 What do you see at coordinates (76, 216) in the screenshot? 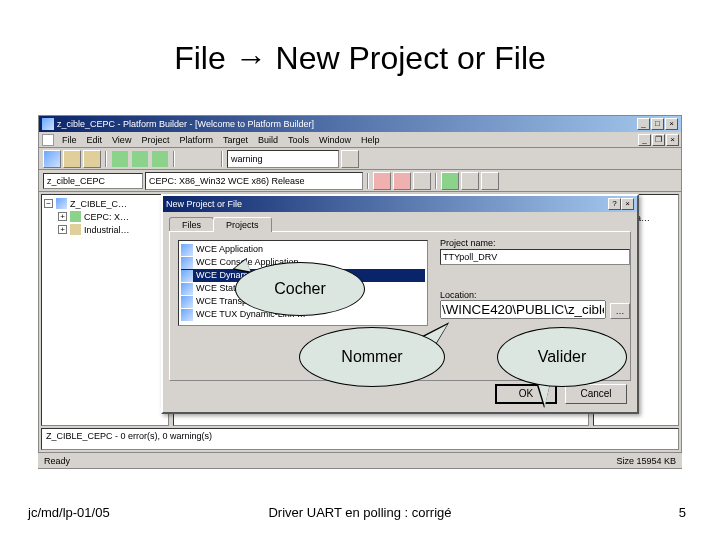
I see `platform-icon` at bounding box center [76, 216].